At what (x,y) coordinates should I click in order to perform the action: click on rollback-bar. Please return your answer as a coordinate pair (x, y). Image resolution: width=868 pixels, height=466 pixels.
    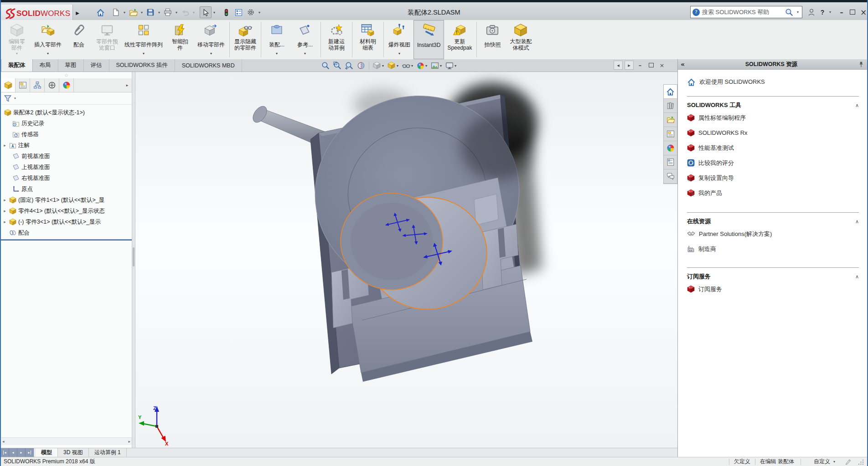
    Looking at the image, I should click on (67, 240).